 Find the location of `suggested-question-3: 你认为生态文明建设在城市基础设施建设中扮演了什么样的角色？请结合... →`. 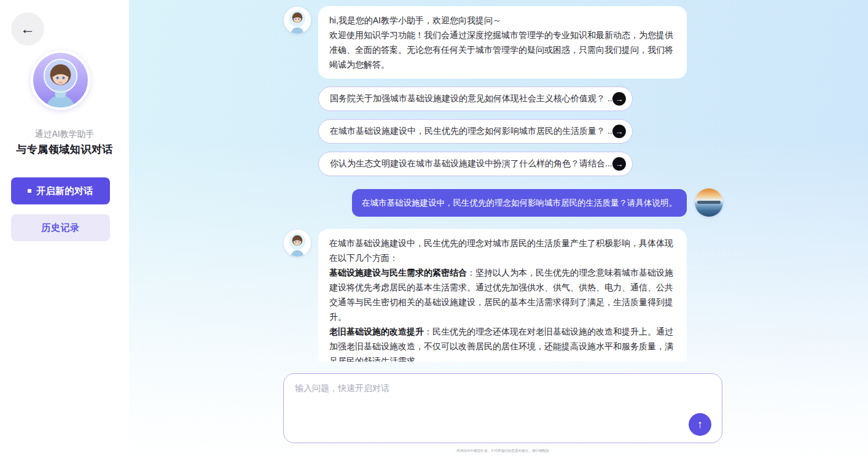

suggested-question-3: 你认为生态文明建设在城市基础设施建设中扮演了什么样的角色？请结合... → is located at coordinates (475, 164).